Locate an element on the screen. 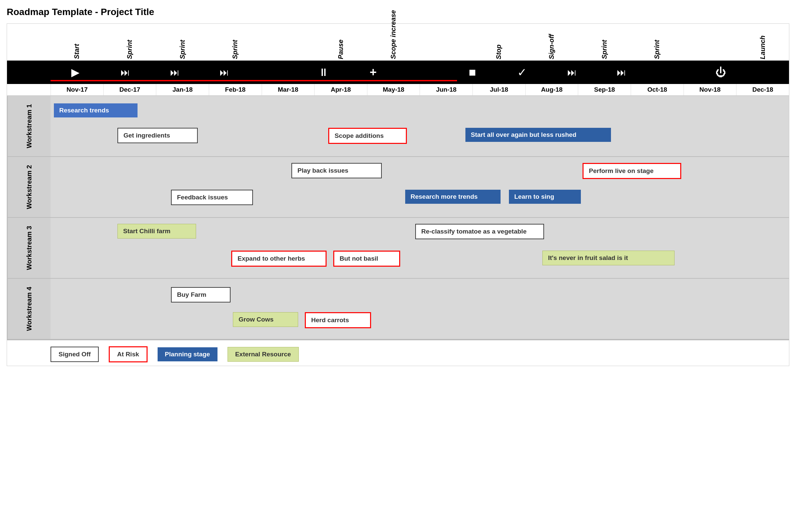 The height and width of the screenshot is (532, 796). month-sep18: Sep-18 is located at coordinates (604, 90).